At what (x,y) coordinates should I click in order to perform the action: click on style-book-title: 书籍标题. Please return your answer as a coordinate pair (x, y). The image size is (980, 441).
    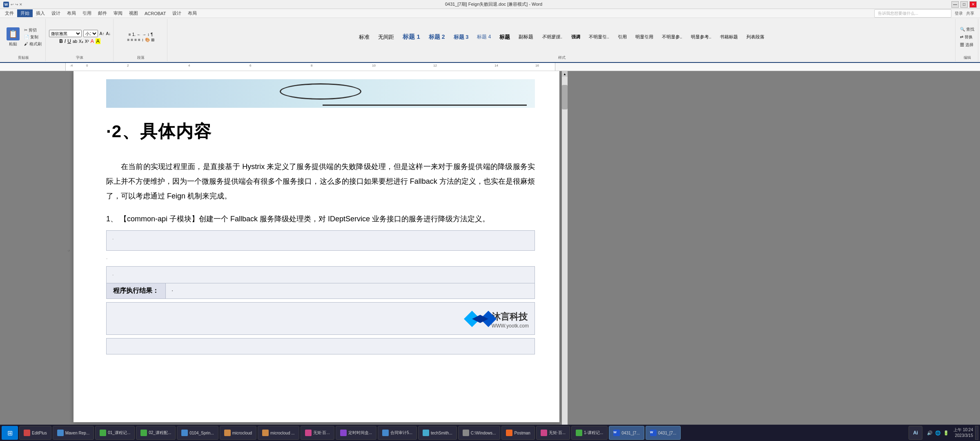
    Looking at the image, I should click on (729, 37).